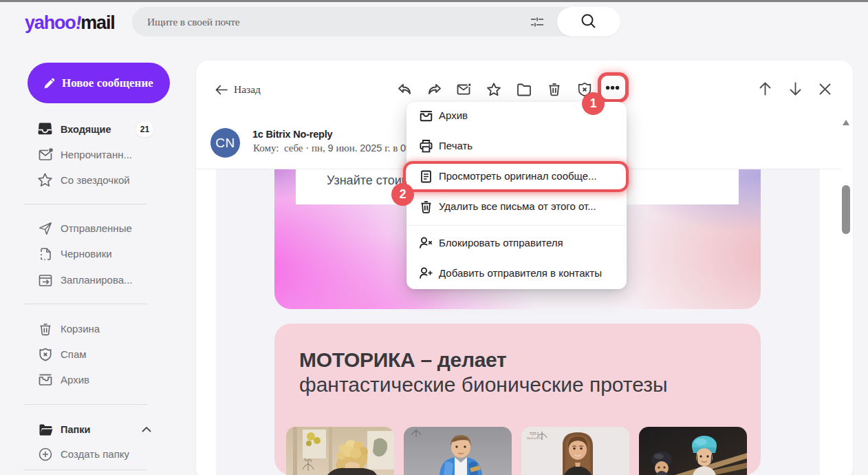 The image size is (868, 475). What do you see at coordinates (308, 460) in the screenshot?
I see `svg-text: Techy` at bounding box center [308, 460].